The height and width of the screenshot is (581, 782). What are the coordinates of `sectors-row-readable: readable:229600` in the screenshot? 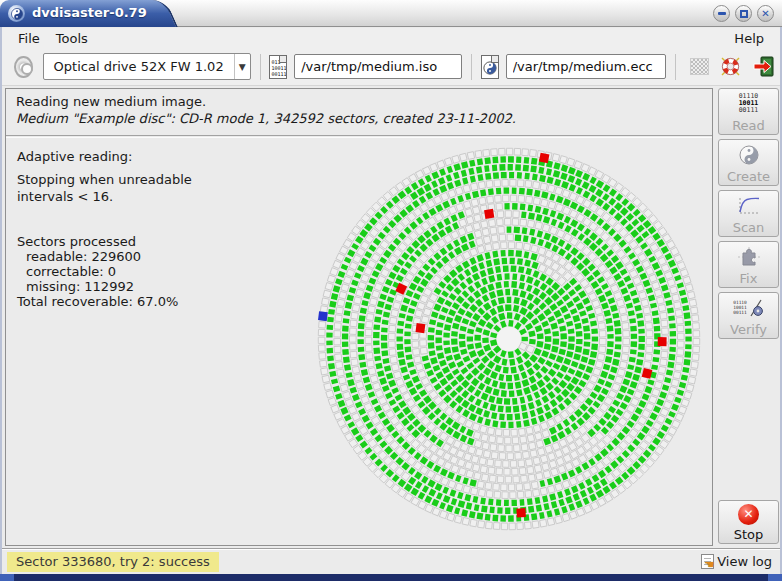 It's located at (152, 256).